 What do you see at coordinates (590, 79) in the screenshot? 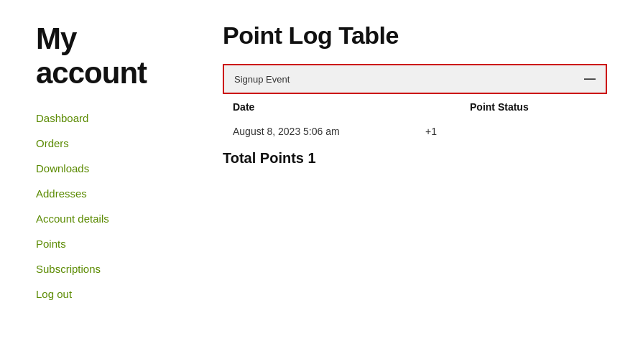
I see `signup-event-dash: —` at bounding box center [590, 79].